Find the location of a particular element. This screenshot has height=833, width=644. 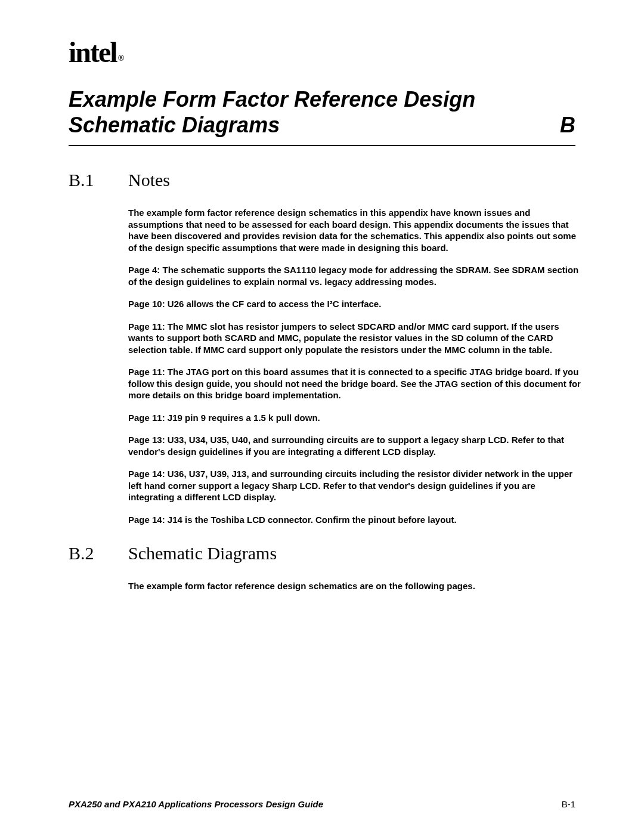

paragraph: Page 10: U26 allows the CF card to acces… is located at coordinates (355, 304).